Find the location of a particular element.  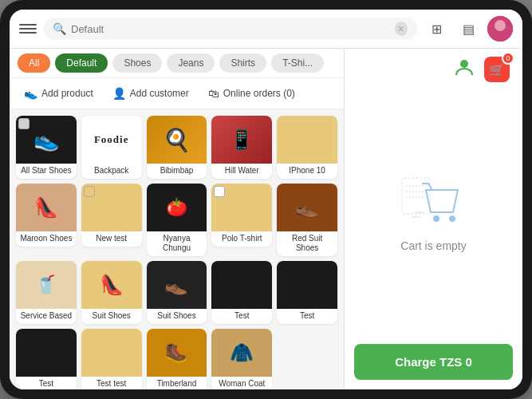

cat-jeans: Jeans is located at coordinates (191, 63).